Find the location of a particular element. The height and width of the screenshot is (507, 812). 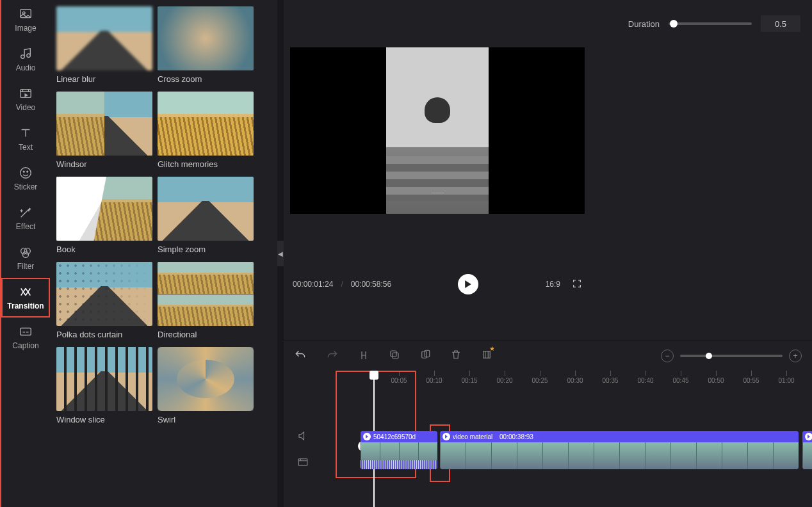

sticker-icon is located at coordinates (26, 173).